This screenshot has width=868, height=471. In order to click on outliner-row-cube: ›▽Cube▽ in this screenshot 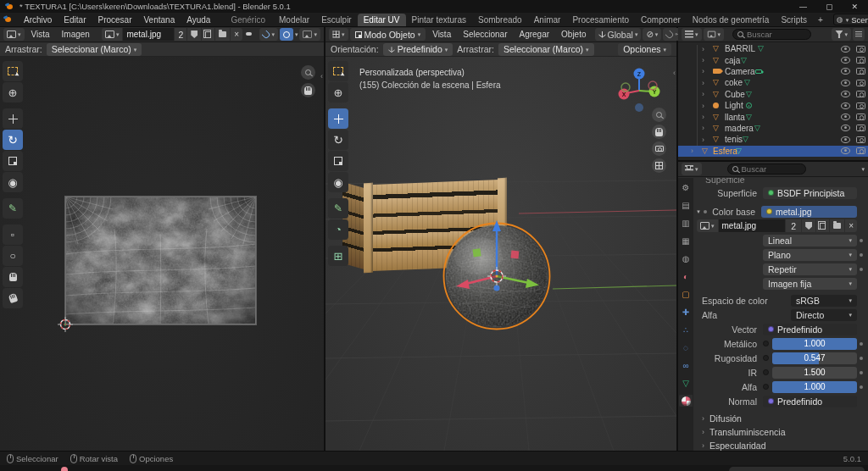, I will do `click(773, 95)`.